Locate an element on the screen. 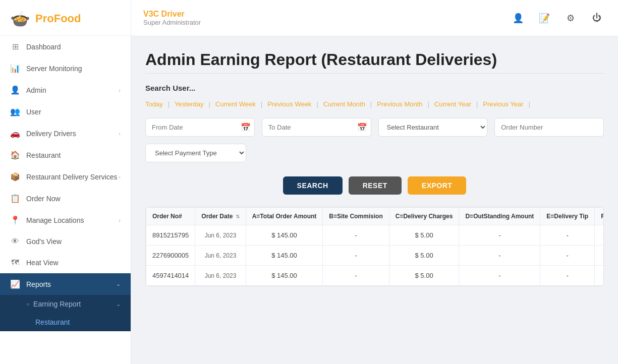 The height and width of the screenshot is (364, 618). sidebar-item-label: Order Now is located at coordinates (43, 199).